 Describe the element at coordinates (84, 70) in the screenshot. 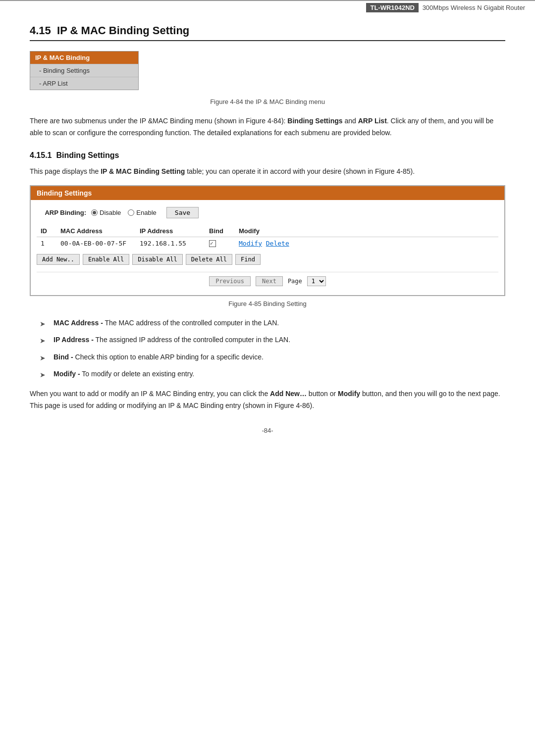

I see `menu-item-binding-settings: - Binding Settings` at that location.